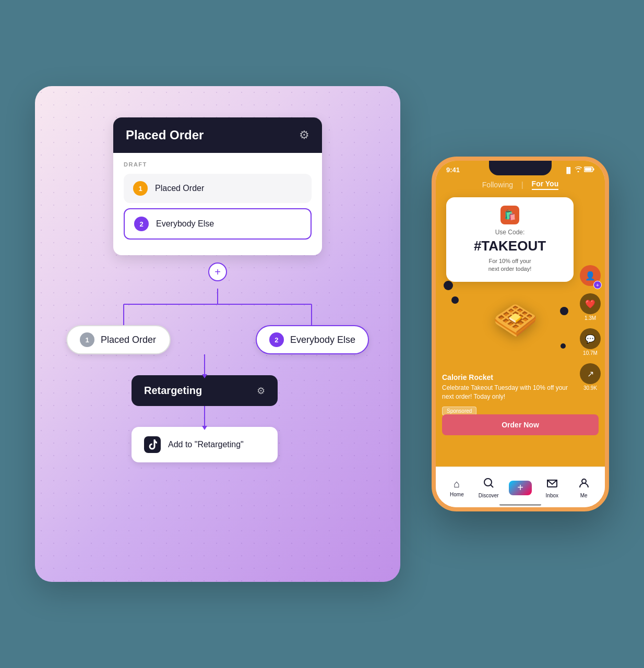  Describe the element at coordinates (312, 340) in the screenshot. I see `branch-node-everybody-else: 2 Everybody Else` at that location.